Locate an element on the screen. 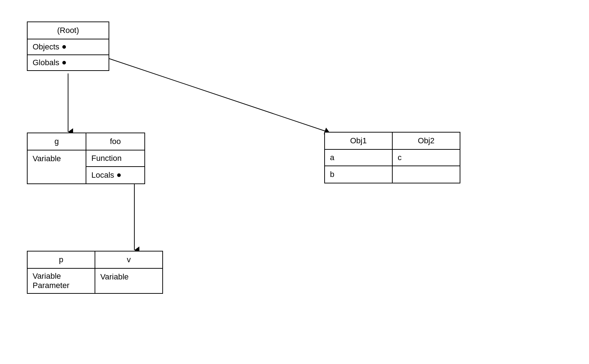 The image size is (589, 364). v-column: v Variable is located at coordinates (129, 272).